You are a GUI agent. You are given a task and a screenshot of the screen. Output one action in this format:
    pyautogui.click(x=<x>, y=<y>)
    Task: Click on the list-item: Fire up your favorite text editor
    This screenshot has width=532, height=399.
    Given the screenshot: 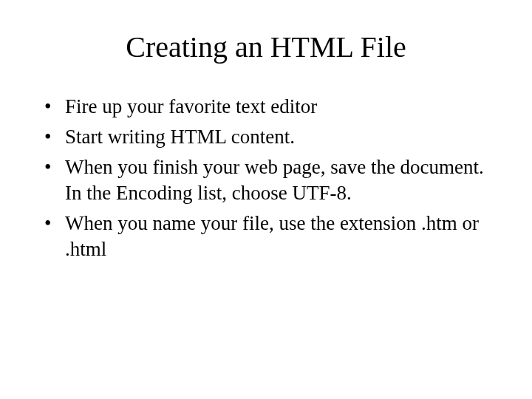 What is the action you would take?
    pyautogui.click(x=273, y=106)
    